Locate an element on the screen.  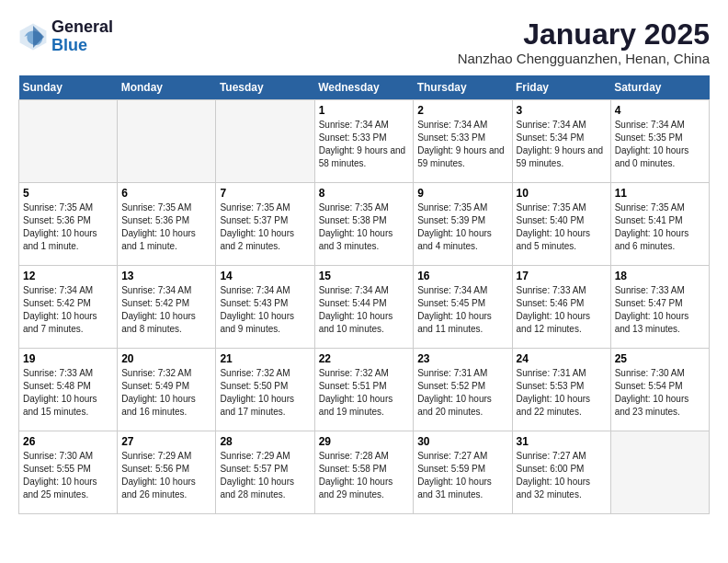
day-info: Sunrise: 7:34 AMSunset: 5:35 PMDaylight:… is located at coordinates (660, 144).